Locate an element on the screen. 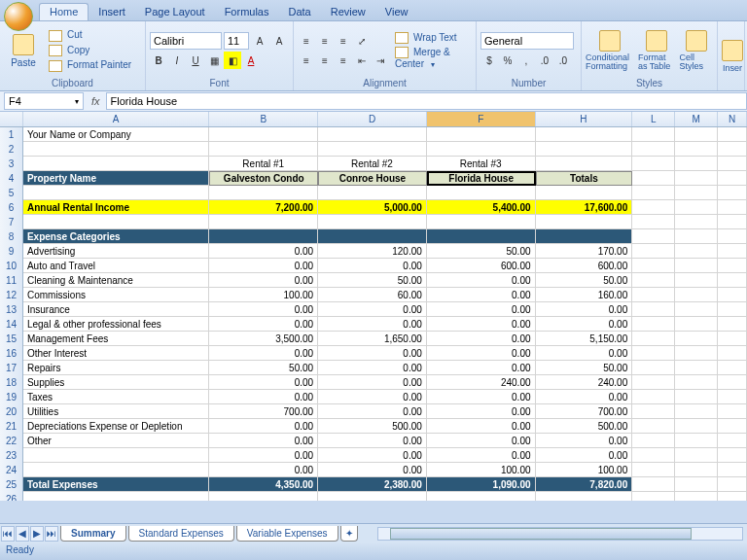  row-header: 1 is located at coordinates (12, 134).